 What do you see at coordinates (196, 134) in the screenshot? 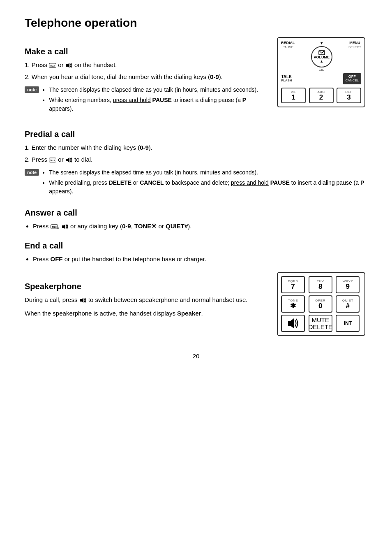
I see `predial-heading: Predial a call` at bounding box center [196, 134].